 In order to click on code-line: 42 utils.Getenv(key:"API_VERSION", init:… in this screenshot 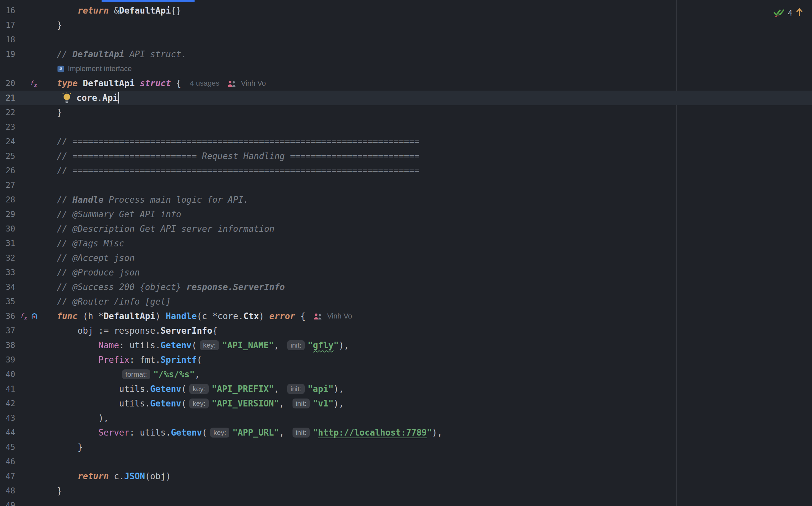, I will do `click(406, 404)`.